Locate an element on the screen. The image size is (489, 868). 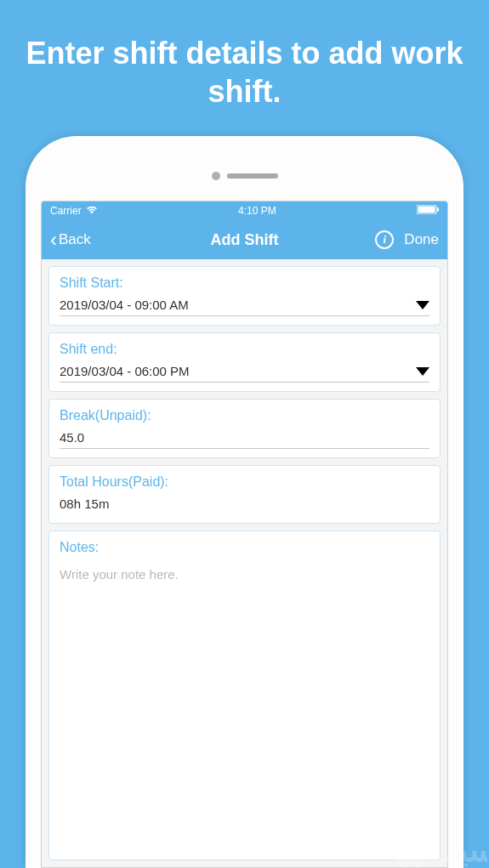
total-hours-label: Total Hours(Paid): is located at coordinates (245, 482).